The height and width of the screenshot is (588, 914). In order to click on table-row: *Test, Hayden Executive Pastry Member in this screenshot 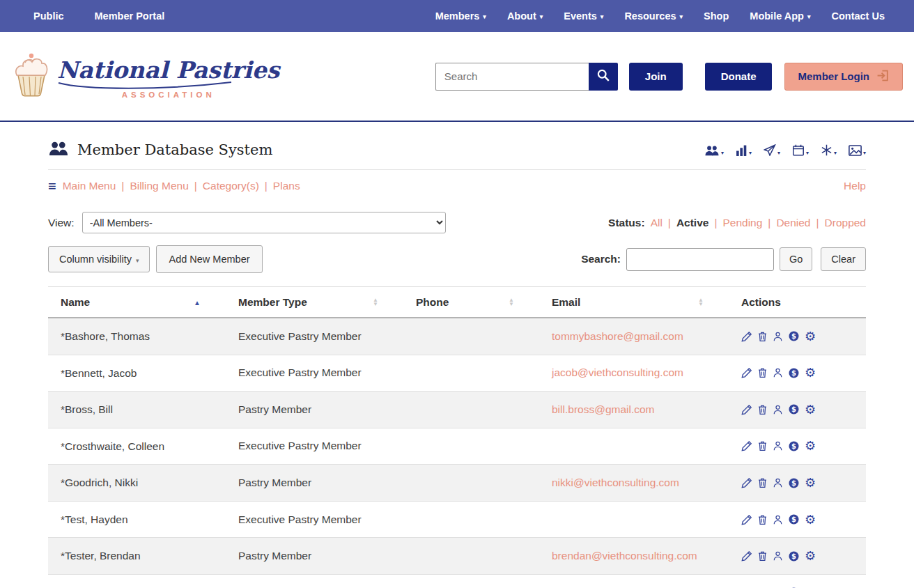, I will do `click(457, 520)`.